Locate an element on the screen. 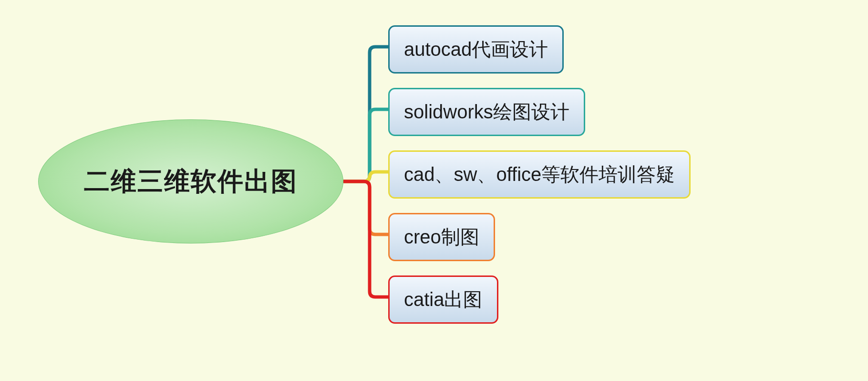 The width and height of the screenshot is (868, 381). mindmap-child-node-0: autocad代画设计 is located at coordinates (476, 50).